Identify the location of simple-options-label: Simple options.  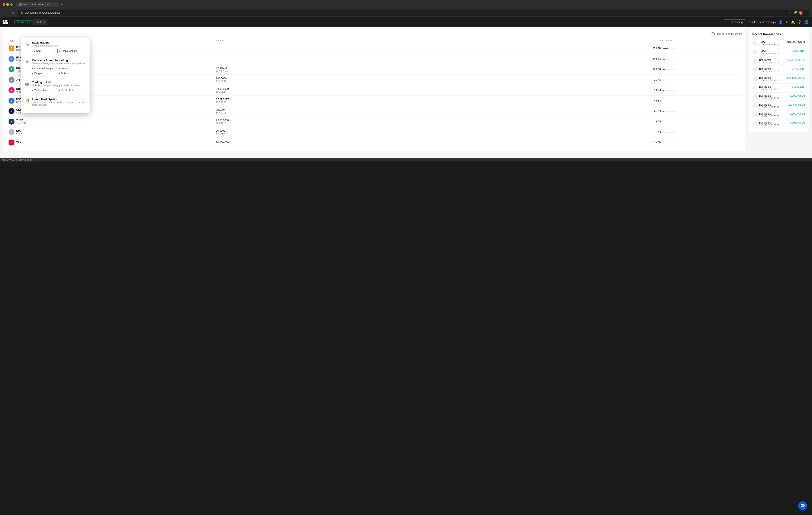
(69, 51).